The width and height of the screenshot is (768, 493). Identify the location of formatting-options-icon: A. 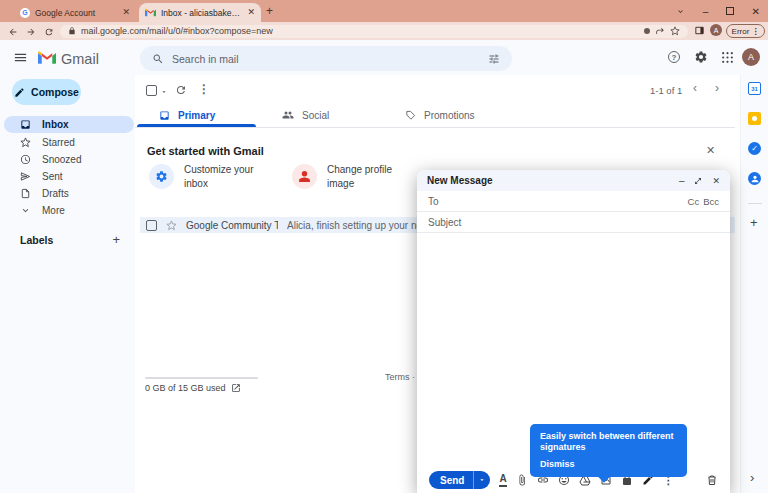
(502, 480).